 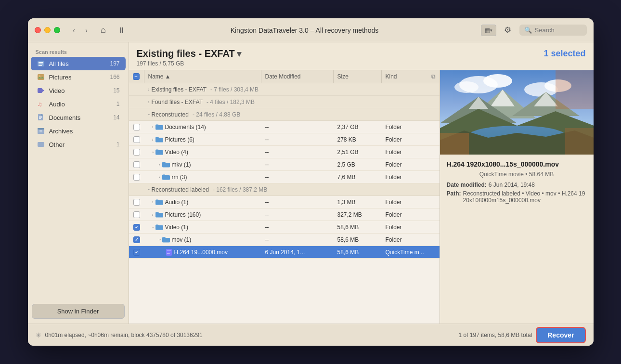 What do you see at coordinates (116, 91) in the screenshot?
I see `video-count: 15` at bounding box center [116, 91].